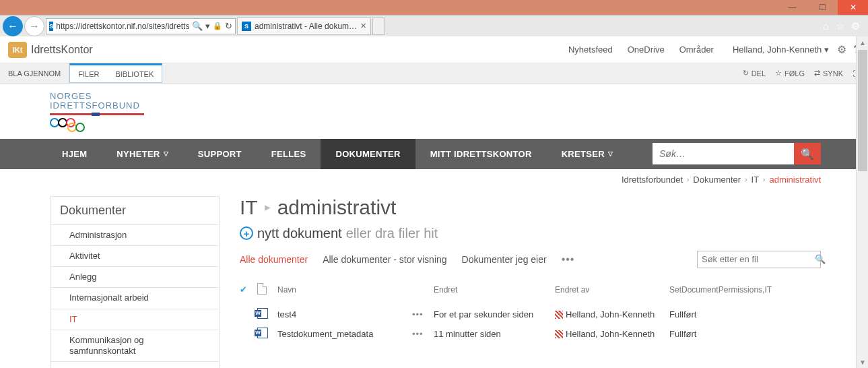  Describe the element at coordinates (135, 210) in the screenshot. I see `left-nav-header: Dokumenter` at that location.